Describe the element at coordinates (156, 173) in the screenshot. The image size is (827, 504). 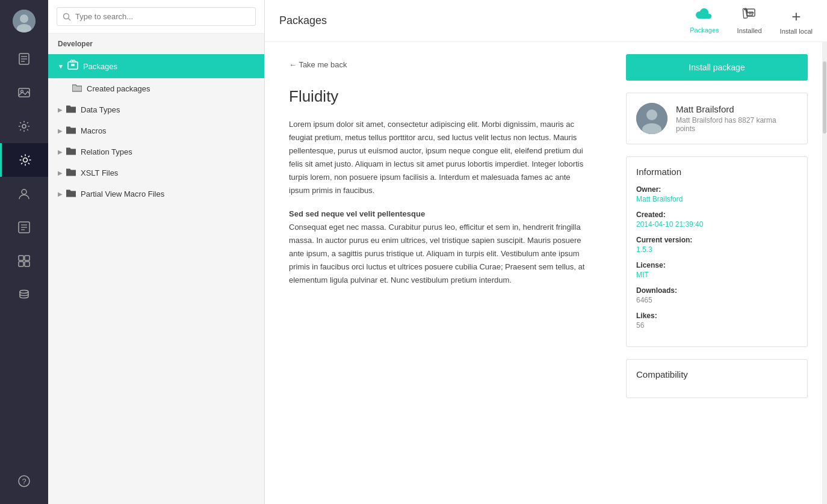
I see `sidebar-item-xslt-files: ▶ XSLT Files` at that location.